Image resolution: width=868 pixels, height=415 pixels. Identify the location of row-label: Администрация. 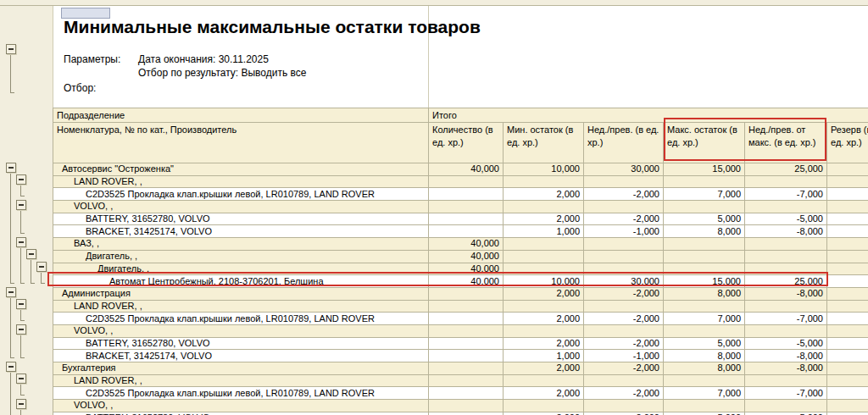
(241, 293).